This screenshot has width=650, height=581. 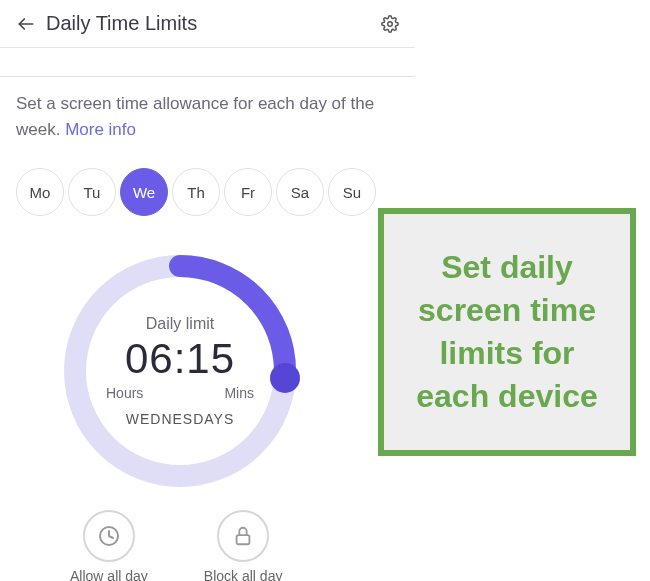 I want to click on callout-text: Set daily screen time limits for each de…, so click(x=507, y=332).